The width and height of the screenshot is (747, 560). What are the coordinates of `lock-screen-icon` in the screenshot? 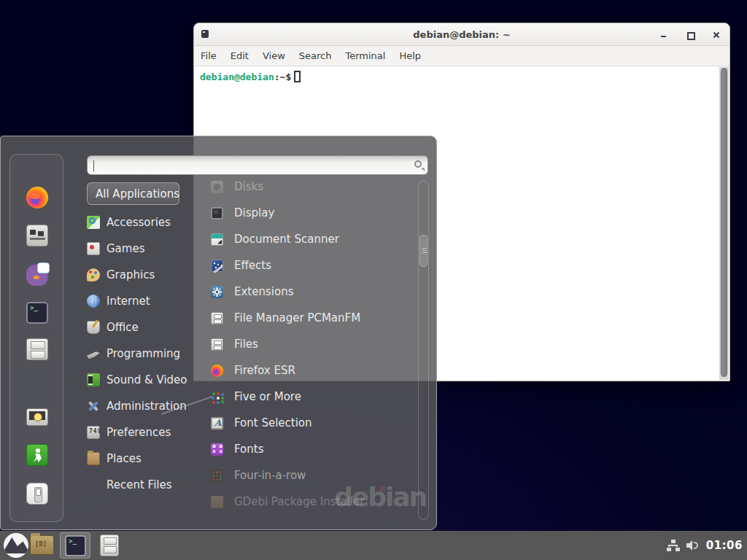 It's located at (37, 417).